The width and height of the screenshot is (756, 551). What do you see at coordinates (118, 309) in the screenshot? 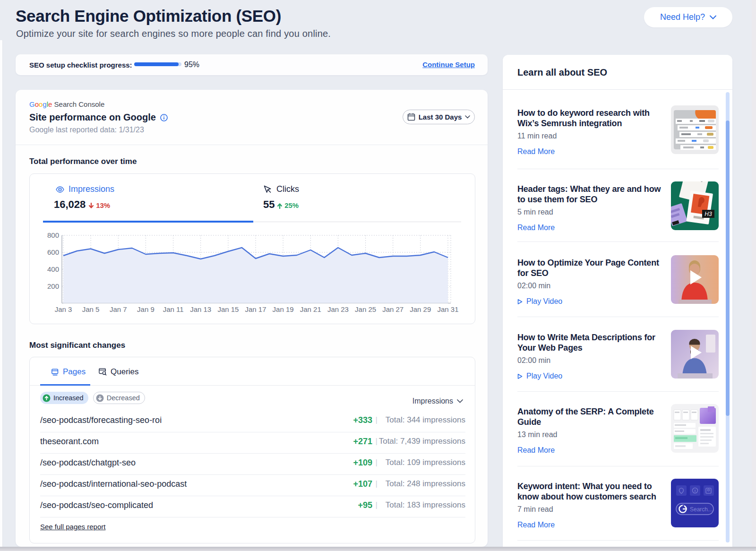
I see `svg-text: Jan 7` at bounding box center [118, 309].